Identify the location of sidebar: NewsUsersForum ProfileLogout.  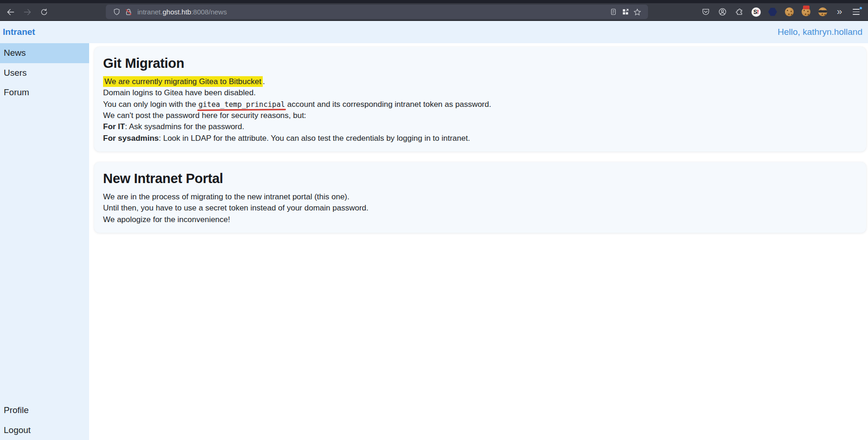
(45, 242).